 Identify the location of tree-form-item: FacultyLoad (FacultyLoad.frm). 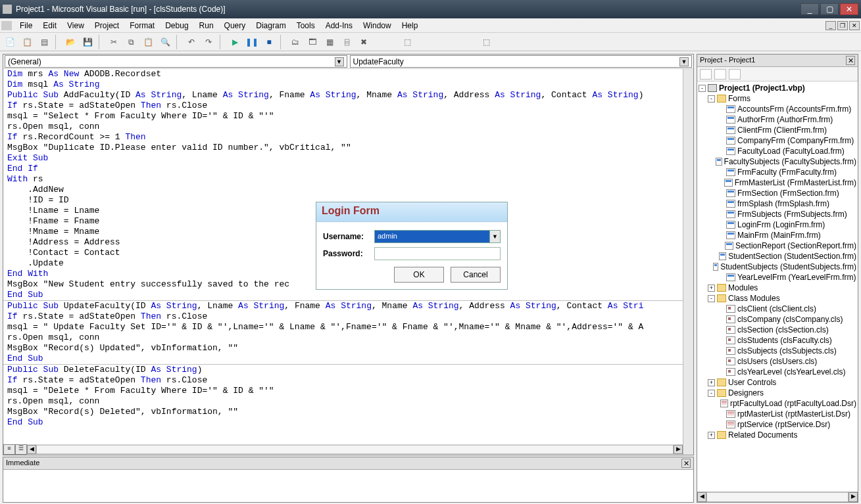
(777, 151).